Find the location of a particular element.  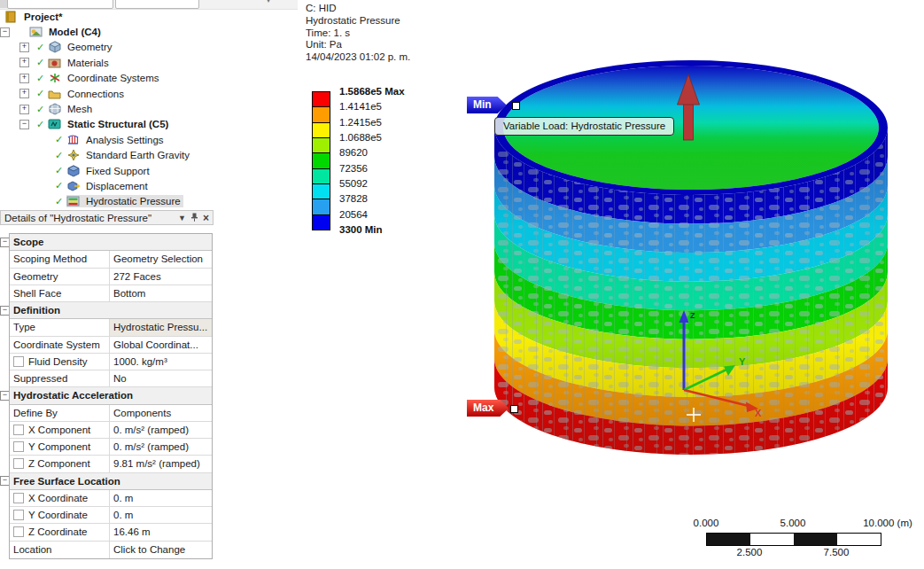

scale-label-2-5: 2.500 is located at coordinates (749, 552).